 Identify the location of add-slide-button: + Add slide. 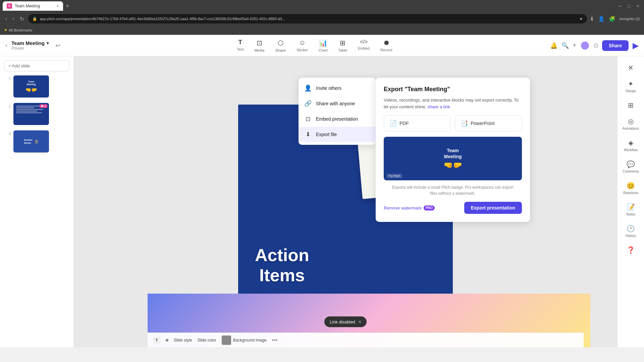
(37, 66).